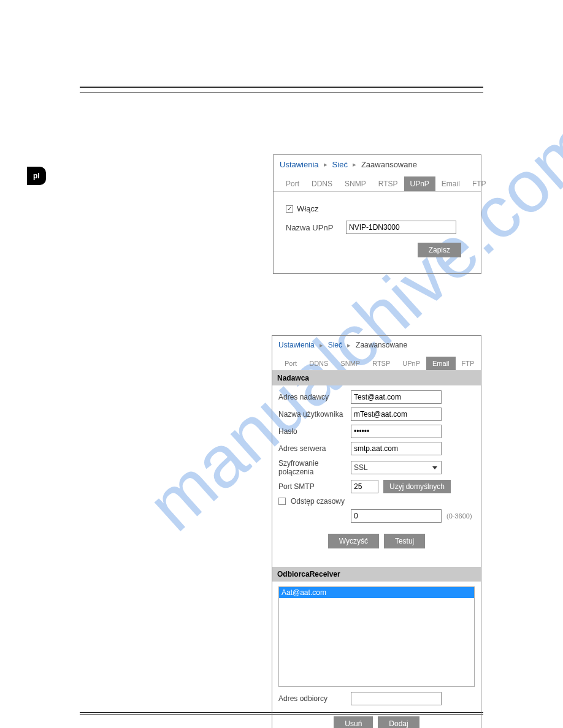 The width and height of the screenshot is (563, 728). What do you see at coordinates (353, 541) in the screenshot?
I see `clear-button: Wyczyść` at bounding box center [353, 541].